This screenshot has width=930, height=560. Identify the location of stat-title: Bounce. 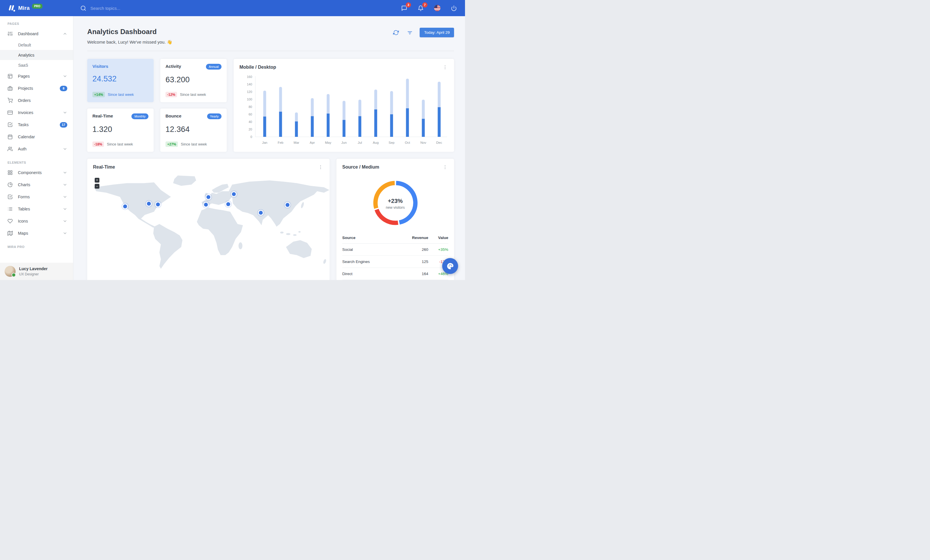
(174, 116).